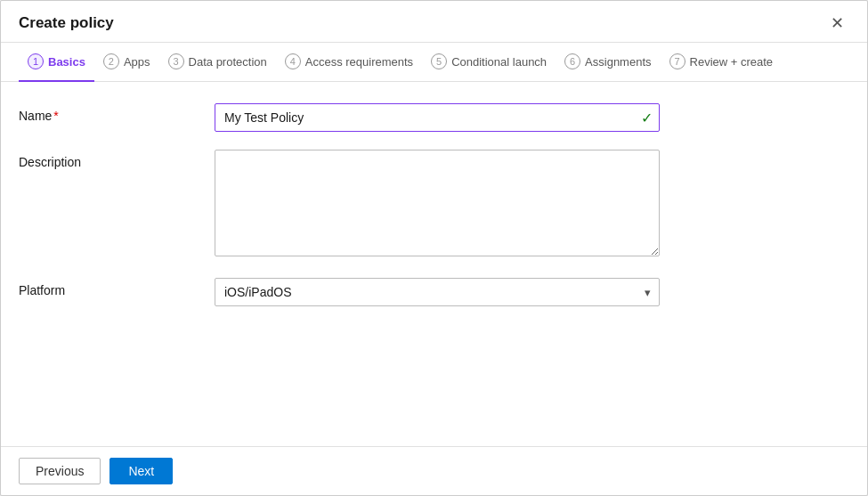  Describe the element at coordinates (646, 118) in the screenshot. I see `name-valid-icon: ✓` at that location.